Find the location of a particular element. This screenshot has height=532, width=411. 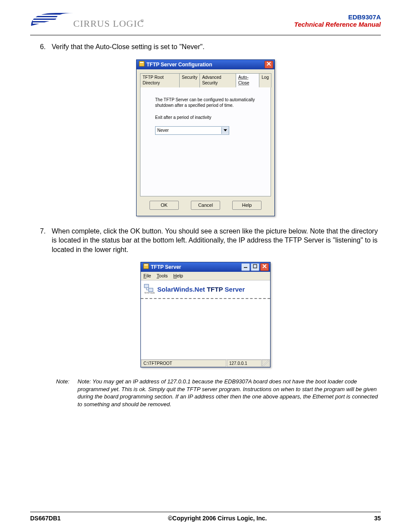

chevron-down-icon is located at coordinates (225, 131).